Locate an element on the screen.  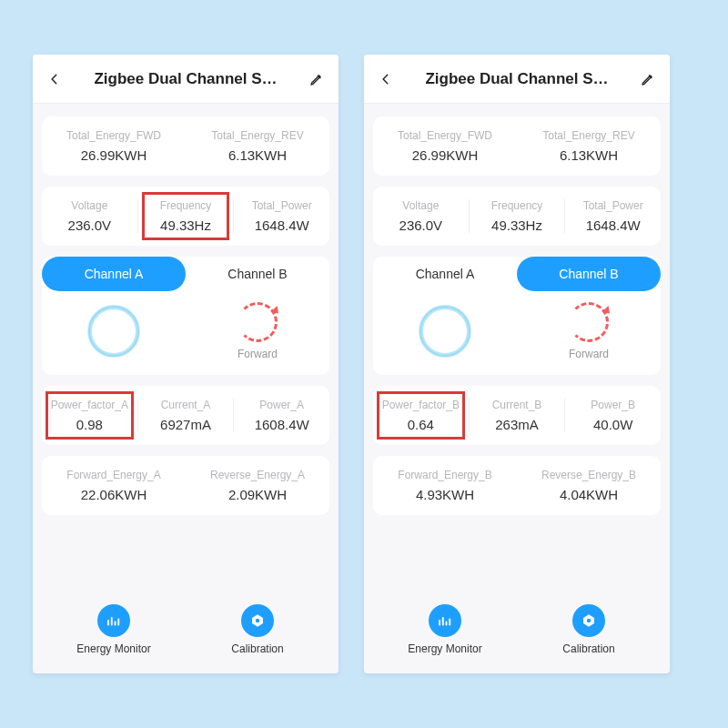
label: Frequency is located at coordinates (517, 206).